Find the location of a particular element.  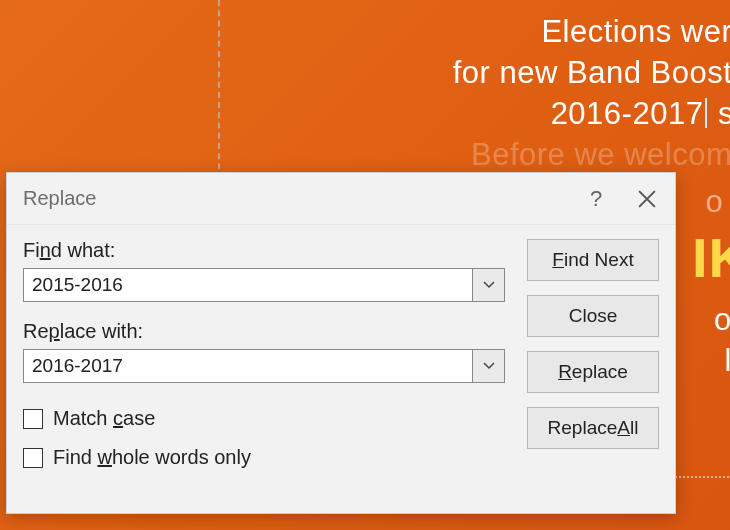

close-dialog-button: Close is located at coordinates (593, 316).